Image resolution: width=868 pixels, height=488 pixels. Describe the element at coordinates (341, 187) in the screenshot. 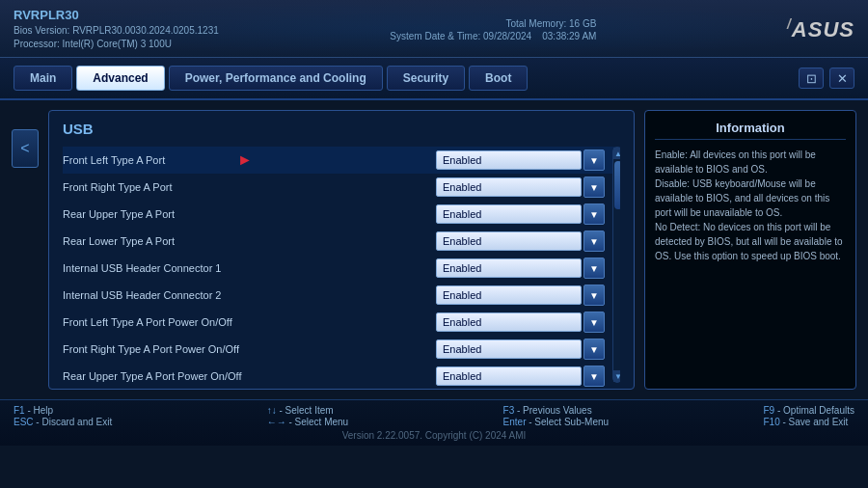

I see `usb-row: Front Right Type A PortEnabled▼` at that location.